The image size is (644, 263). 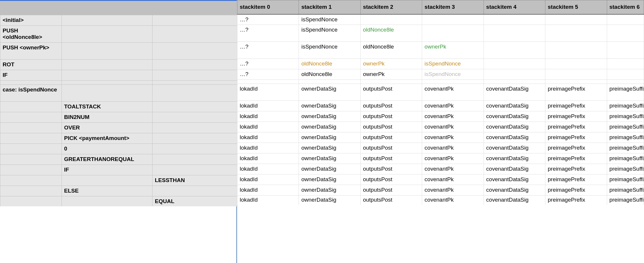 I want to click on opcode-cell: IF, so click(x=31, y=75).